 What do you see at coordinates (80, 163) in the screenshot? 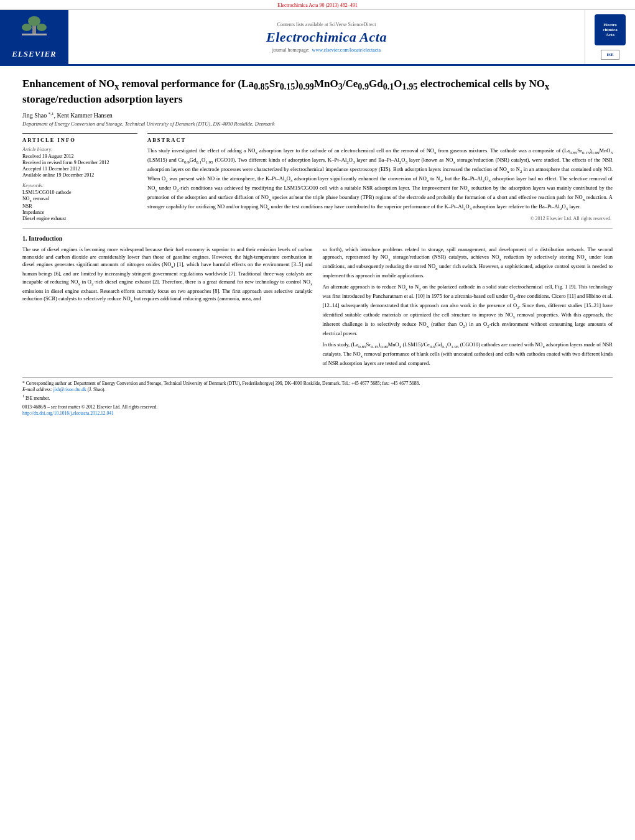
I see `revised-date: Received in revised form 9 December 2012` at bounding box center [80, 163].